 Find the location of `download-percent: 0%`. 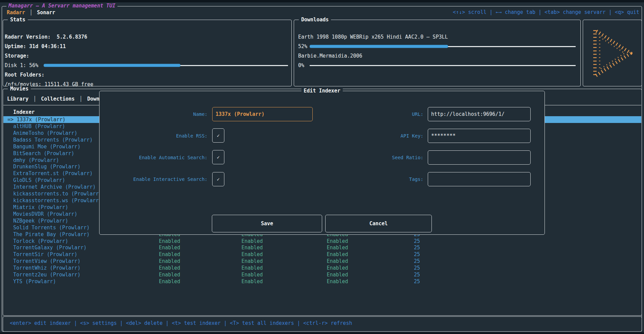

download-percent: 0% is located at coordinates (304, 65).